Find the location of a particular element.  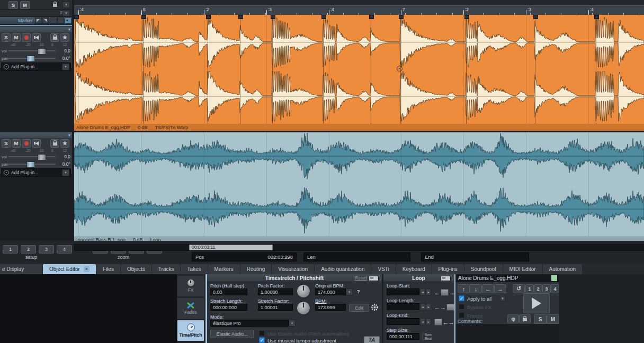

bypass-fx-checkbox is located at coordinates (462, 307).